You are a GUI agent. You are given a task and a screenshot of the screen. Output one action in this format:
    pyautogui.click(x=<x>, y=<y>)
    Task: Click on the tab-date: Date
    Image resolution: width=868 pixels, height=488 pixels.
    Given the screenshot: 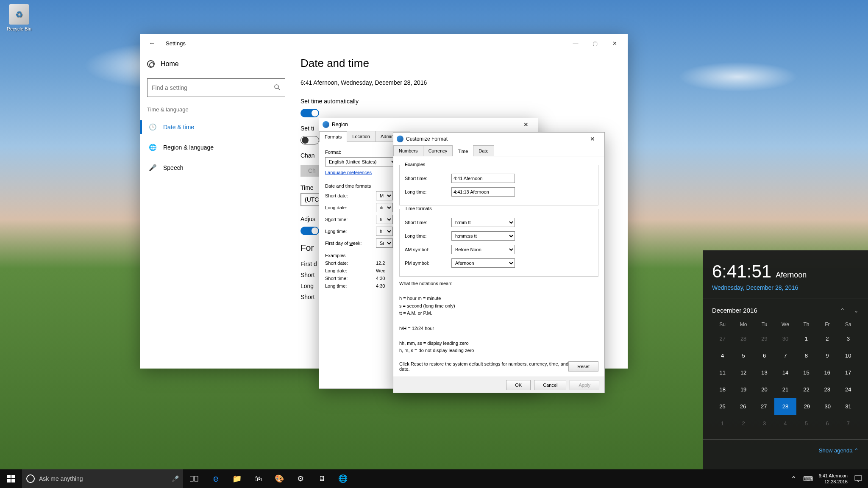 What is the action you would take?
    pyautogui.click(x=483, y=151)
    